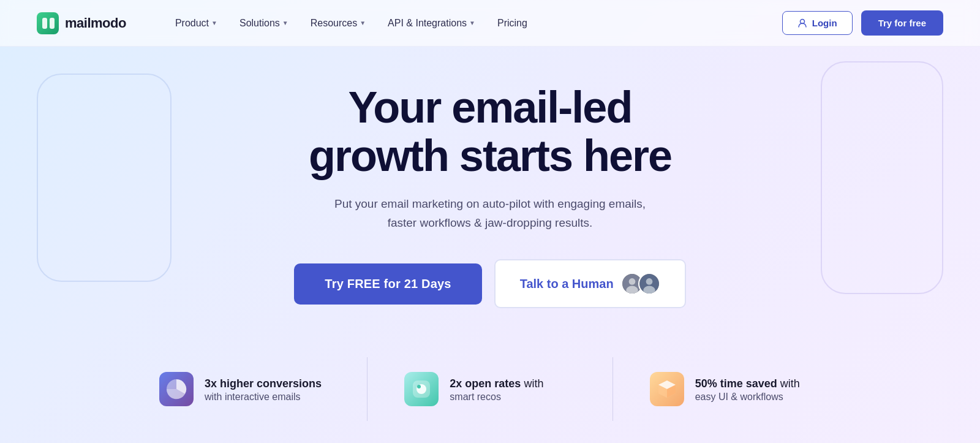 The image size is (980, 443). What do you see at coordinates (512, 23) in the screenshot?
I see `nav-pricing: Pricing` at bounding box center [512, 23].